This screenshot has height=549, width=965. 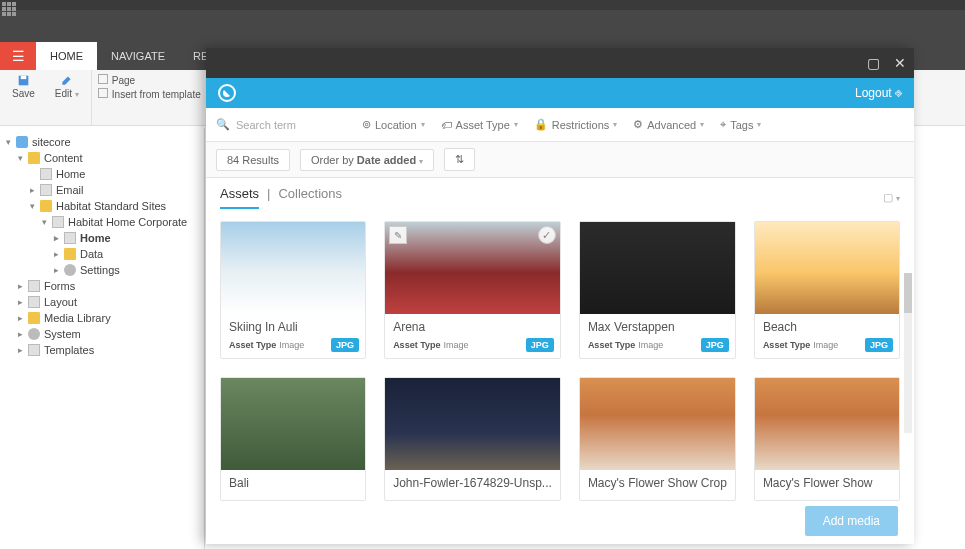 What do you see at coordinates (394, 124) in the screenshot?
I see `filter-location: ⊚Location▾` at bounding box center [394, 124].